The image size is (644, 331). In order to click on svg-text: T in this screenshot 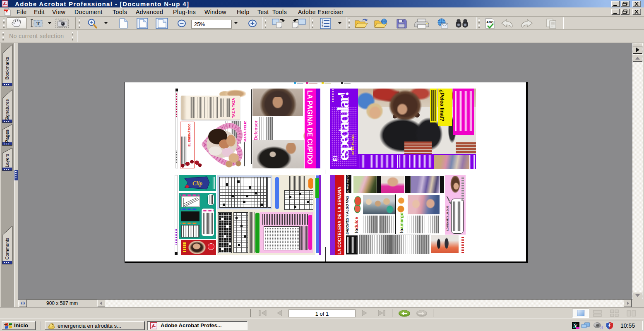, I will do `click(38, 23)`.